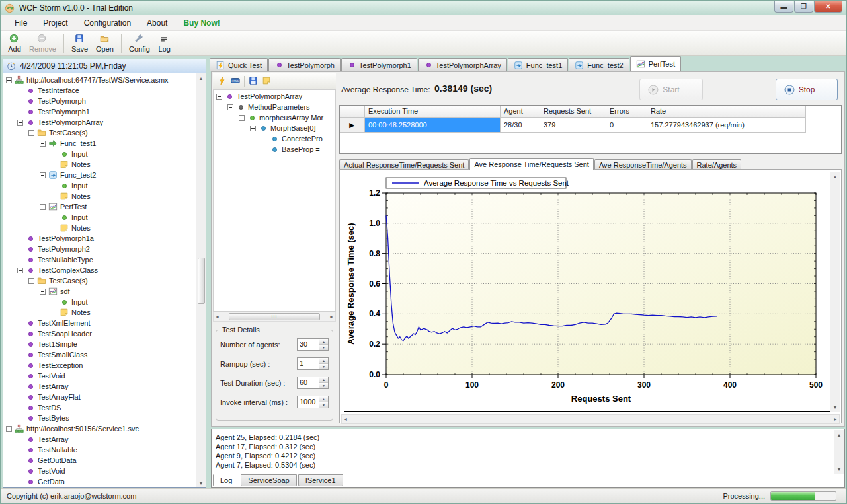 This screenshot has width=847, height=504. What do you see at coordinates (99, 270) in the screenshot?
I see `tree-item-testcomplexclass: TestComplexClass` at bounding box center [99, 270].